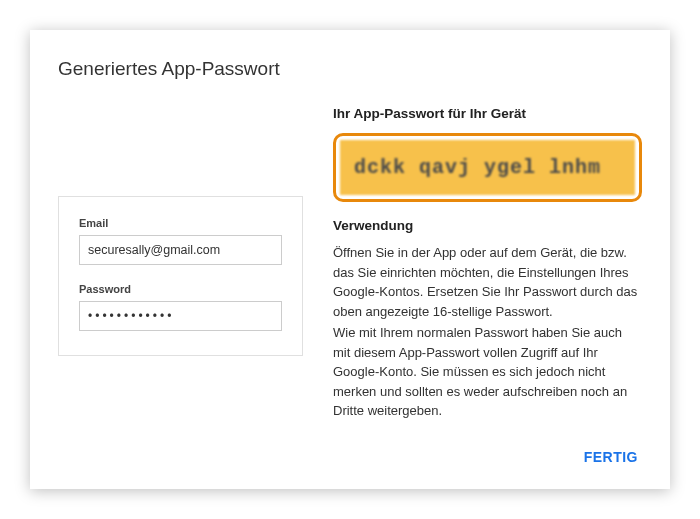  Describe the element at coordinates (180, 276) in the screenshot. I see `example-login-card: Email Password` at that location.